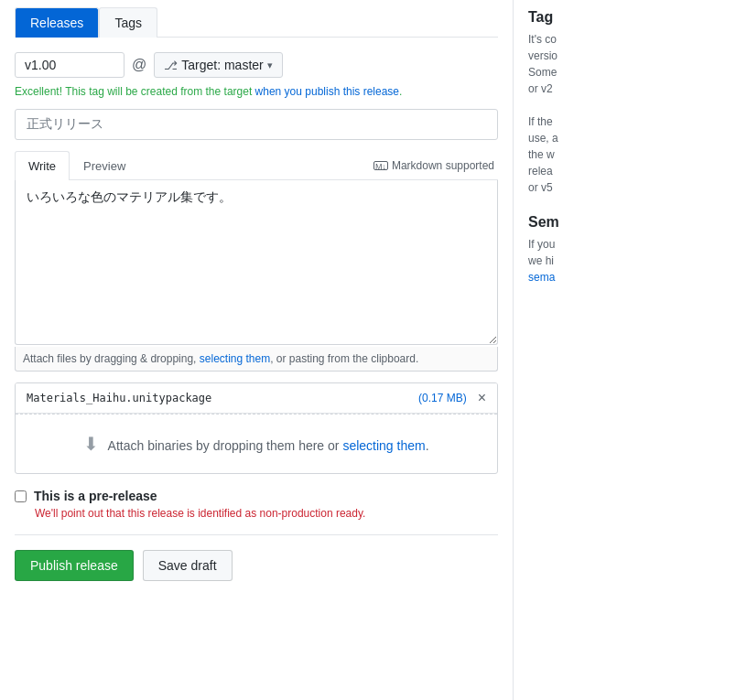 The height and width of the screenshot is (700, 736). What do you see at coordinates (256, 166) in the screenshot?
I see `editor-tab-bar: Write Preview M↓ Markdown supported` at bounding box center [256, 166].